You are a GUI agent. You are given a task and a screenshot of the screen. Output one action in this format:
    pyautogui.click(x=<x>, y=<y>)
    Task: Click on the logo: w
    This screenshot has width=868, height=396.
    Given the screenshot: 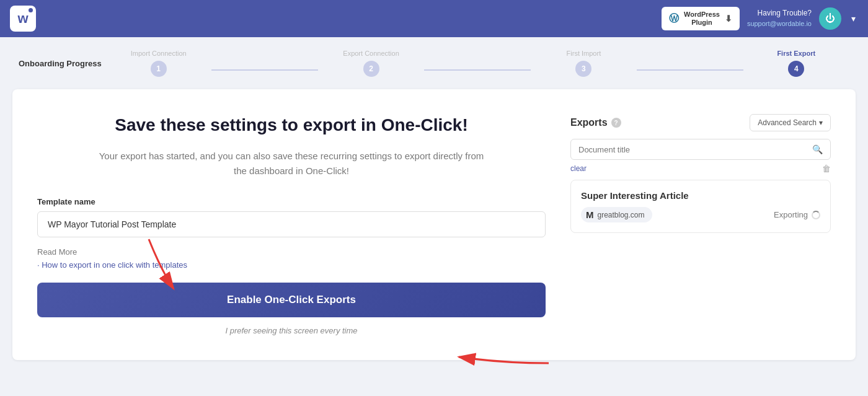 What is the action you would take?
    pyautogui.click(x=23, y=19)
    